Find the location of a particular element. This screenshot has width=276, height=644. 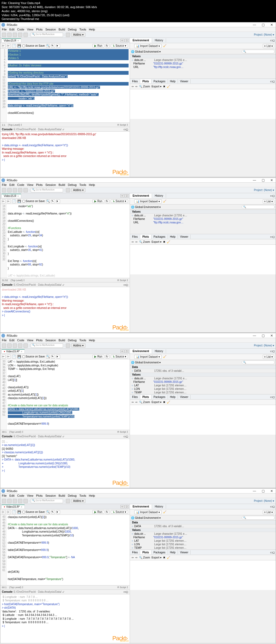

pane-min-icon: ▭ is located at coordinates (122, 507).